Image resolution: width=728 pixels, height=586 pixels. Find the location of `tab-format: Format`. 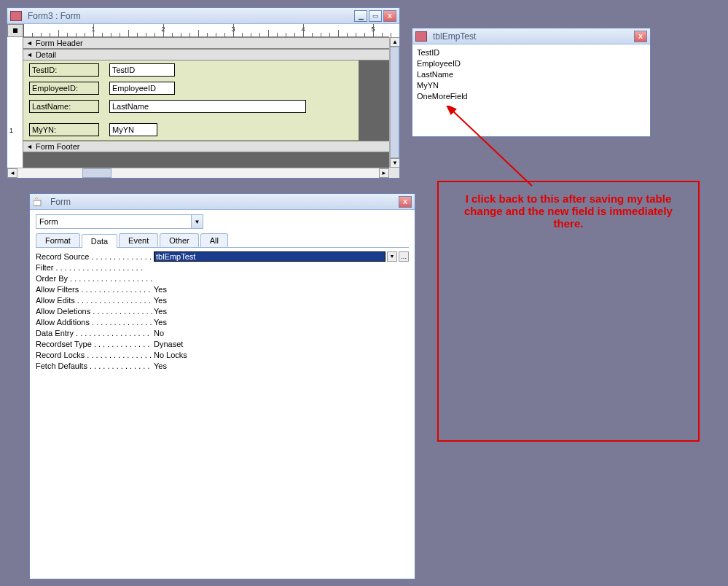

tab-format: Format is located at coordinates (58, 241).